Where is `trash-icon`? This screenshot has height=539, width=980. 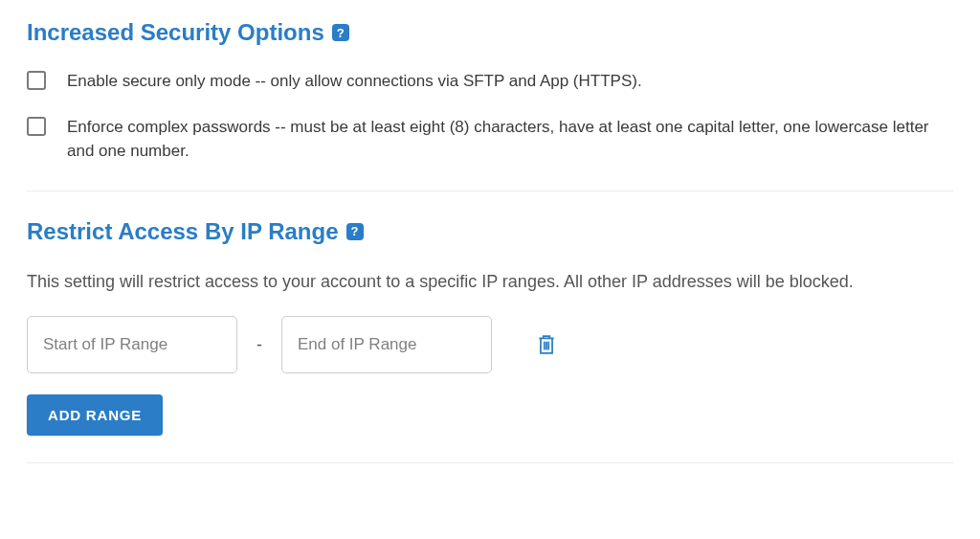 trash-icon is located at coordinates (546, 345).